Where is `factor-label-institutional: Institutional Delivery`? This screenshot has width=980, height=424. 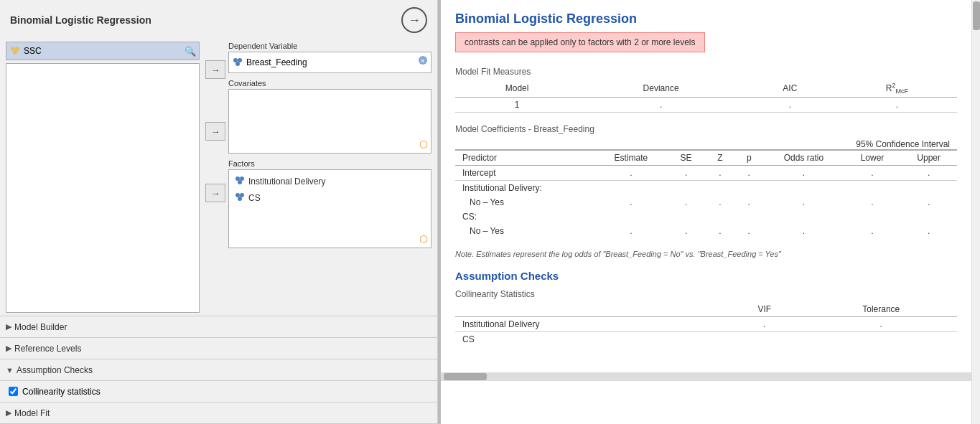 factor-label-institutional: Institutional Delivery is located at coordinates (287, 182).